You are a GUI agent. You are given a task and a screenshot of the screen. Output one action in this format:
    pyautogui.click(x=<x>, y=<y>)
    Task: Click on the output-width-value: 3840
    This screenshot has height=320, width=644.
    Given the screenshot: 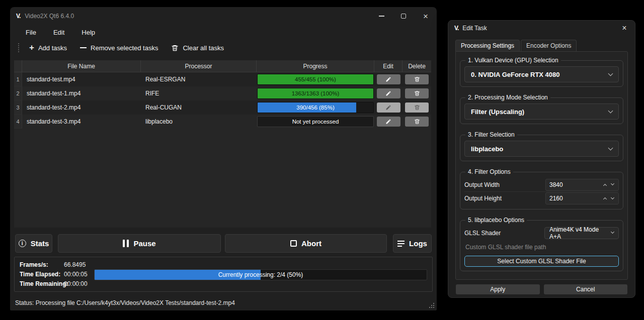 What is the action you would take?
    pyautogui.click(x=575, y=185)
    